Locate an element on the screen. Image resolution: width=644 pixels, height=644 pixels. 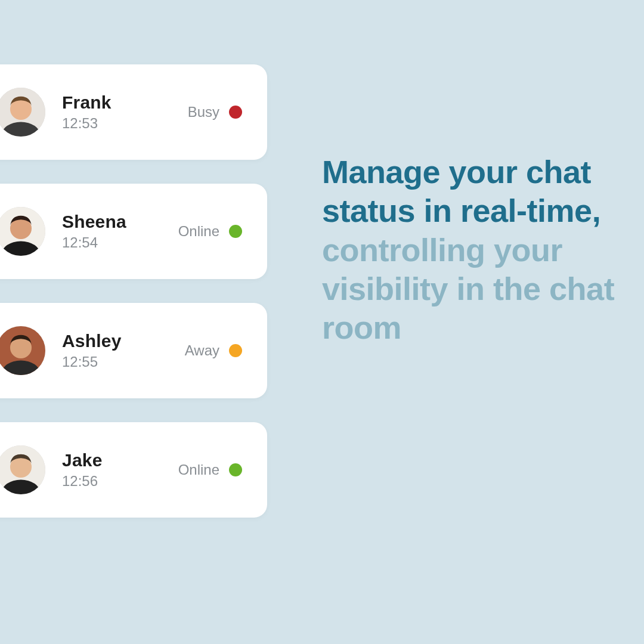
user-name: Jake is located at coordinates (120, 460).